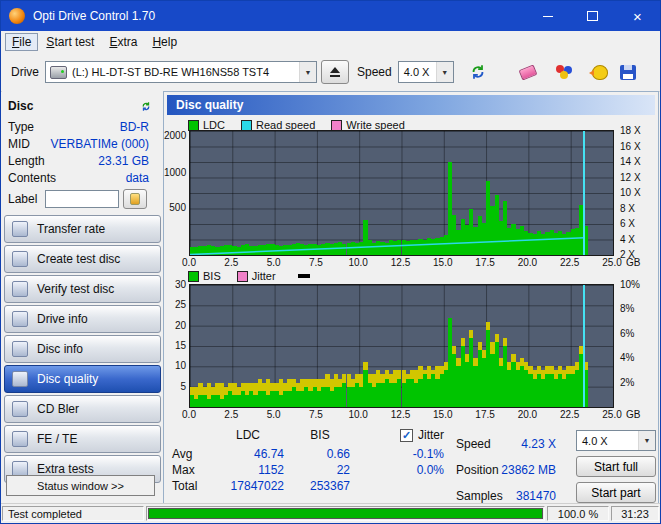 The image size is (661, 524). I want to click on elapsed-time: 31:23, so click(635, 514).